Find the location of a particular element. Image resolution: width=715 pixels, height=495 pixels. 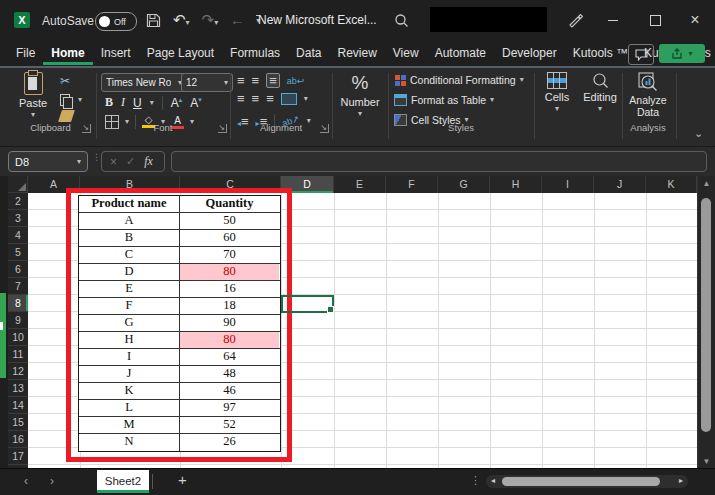

scrollbar-grip-icon: ⋮ is located at coordinates (476, 480).